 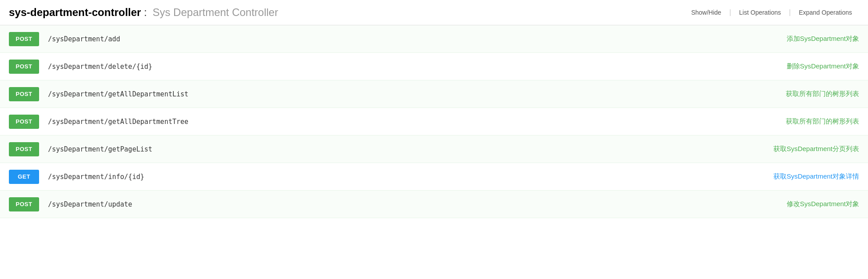 What do you see at coordinates (788, 149) in the screenshot?
I see `operation-description: 获取SysDepartment分页列表` at bounding box center [788, 149].